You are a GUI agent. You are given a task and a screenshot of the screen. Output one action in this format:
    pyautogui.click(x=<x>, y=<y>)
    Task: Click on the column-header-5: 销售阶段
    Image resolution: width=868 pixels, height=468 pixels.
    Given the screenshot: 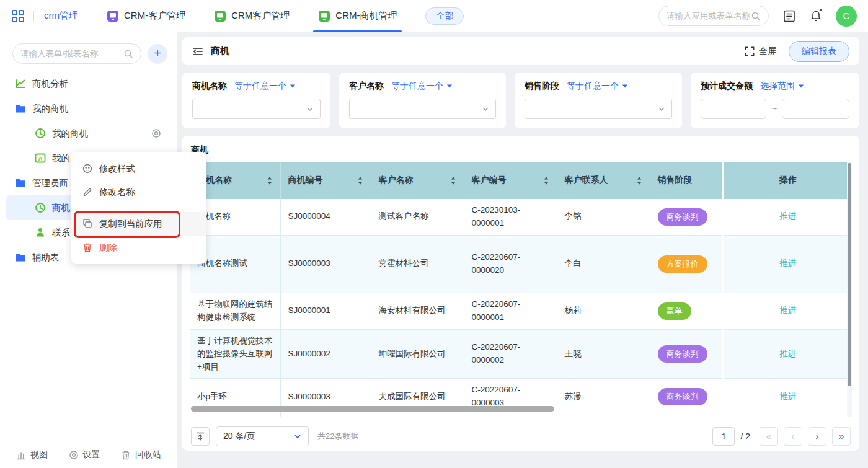 What is the action you would take?
    pyautogui.click(x=686, y=180)
    